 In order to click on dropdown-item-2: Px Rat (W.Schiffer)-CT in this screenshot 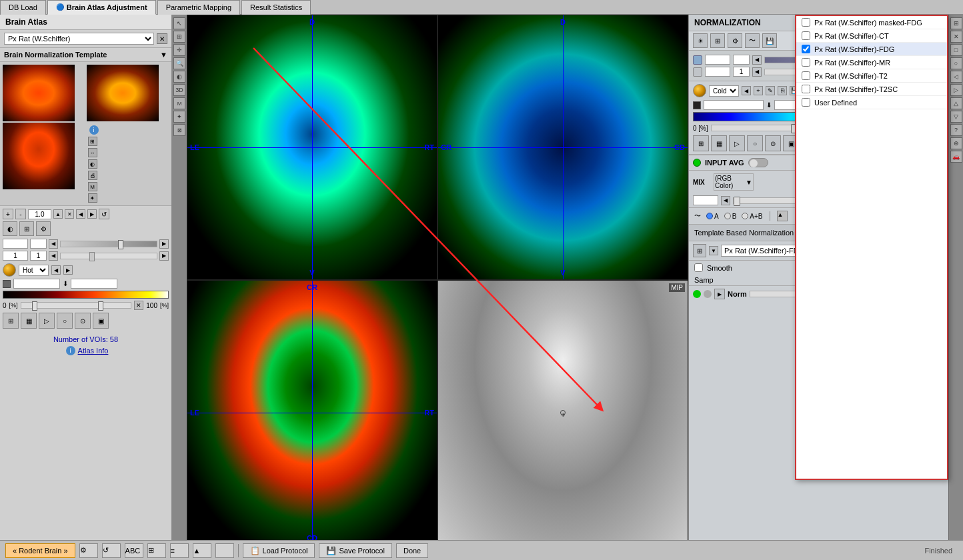, I will do `click(872, 36)`.